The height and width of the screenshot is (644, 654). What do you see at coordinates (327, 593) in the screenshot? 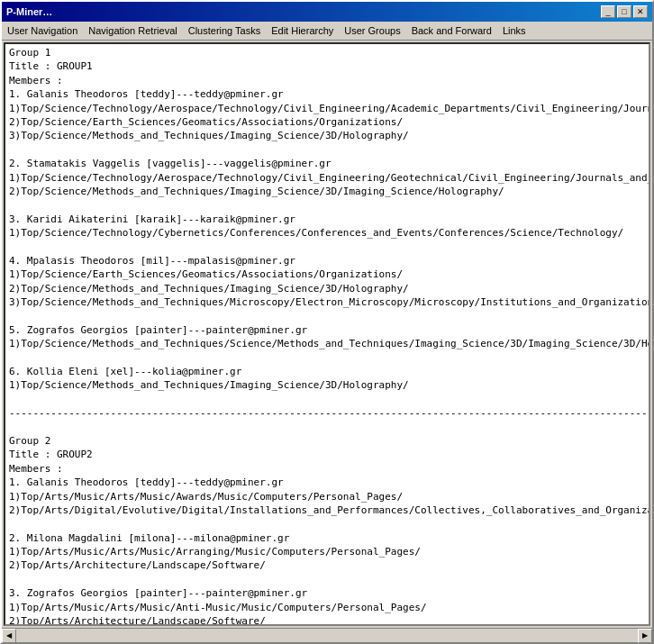
I see `content-line: 3. Zografos Georgios [painter]---painter…` at bounding box center [327, 593].